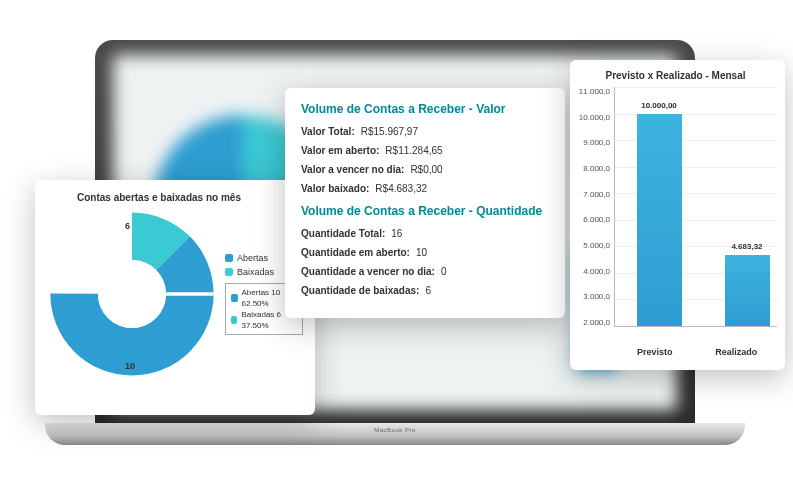 The image size is (793, 500). What do you see at coordinates (328, 132) in the screenshot?
I see `info-key: Valor Total:` at bounding box center [328, 132].